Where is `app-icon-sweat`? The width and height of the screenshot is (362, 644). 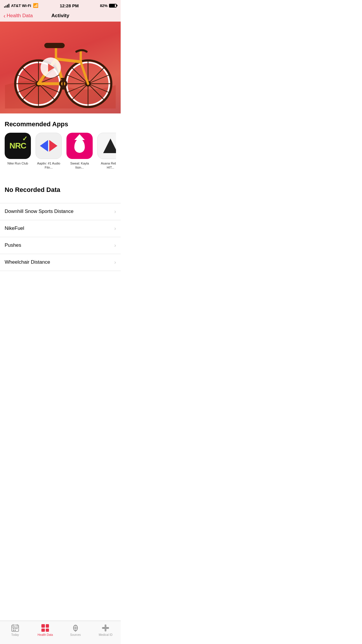 app-icon-sweat is located at coordinates (80, 146).